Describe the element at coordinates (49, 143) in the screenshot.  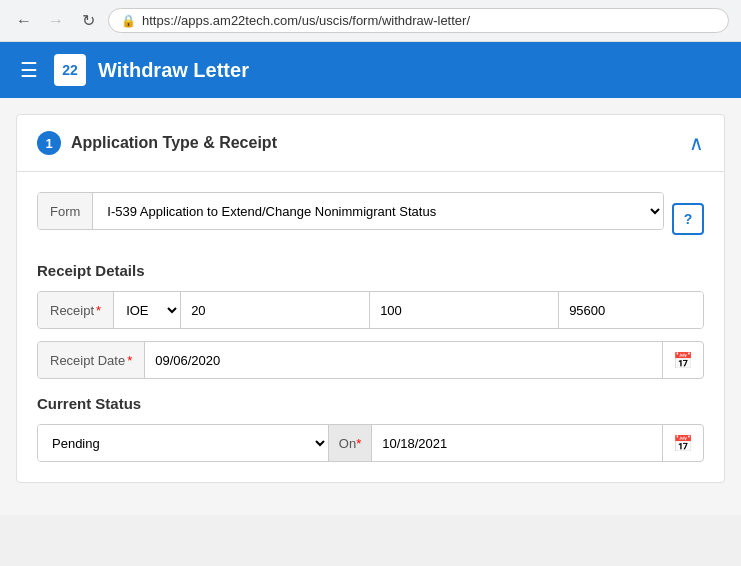
I see `step-badge: 1` at that location.